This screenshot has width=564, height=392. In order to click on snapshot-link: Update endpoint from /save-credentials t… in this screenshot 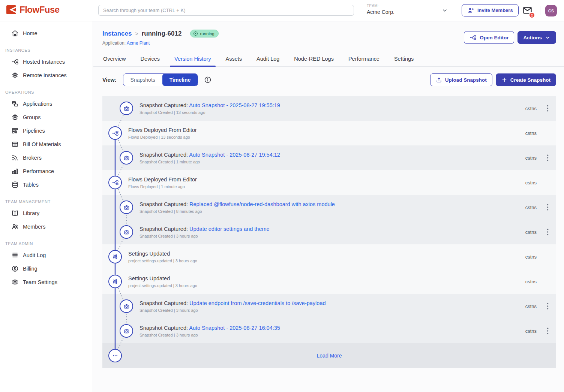, I will do `click(258, 303)`.